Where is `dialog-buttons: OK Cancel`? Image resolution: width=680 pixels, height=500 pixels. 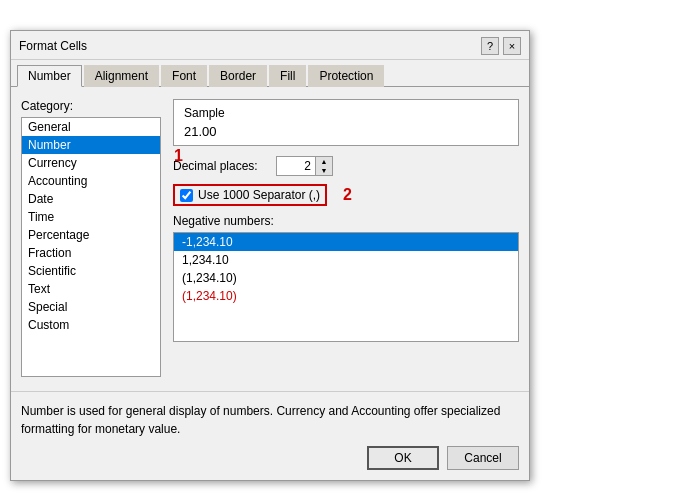
dialog-buttons: OK Cancel is located at coordinates (270, 459).